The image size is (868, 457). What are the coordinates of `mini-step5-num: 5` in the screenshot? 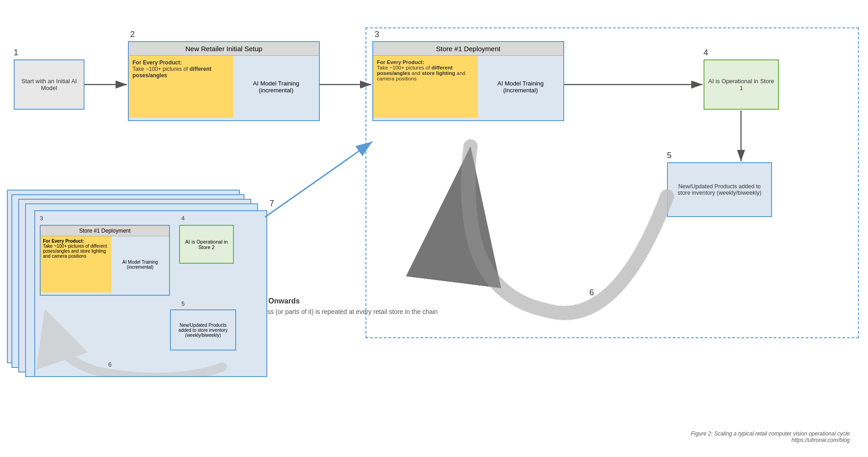 It's located at (183, 303).